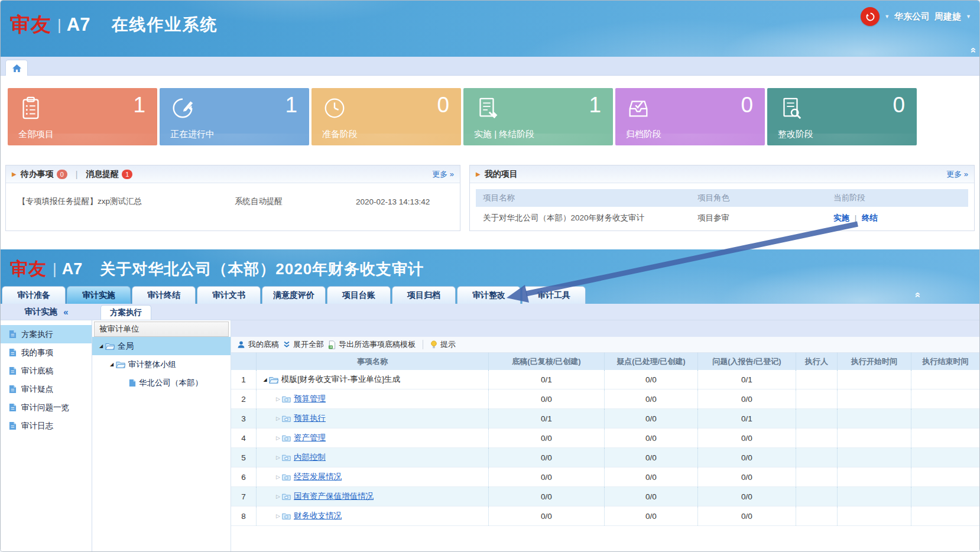  Describe the element at coordinates (161, 364) in the screenshot. I see `tree-node-audit-team: ◢ 审计整体小组` at that location.